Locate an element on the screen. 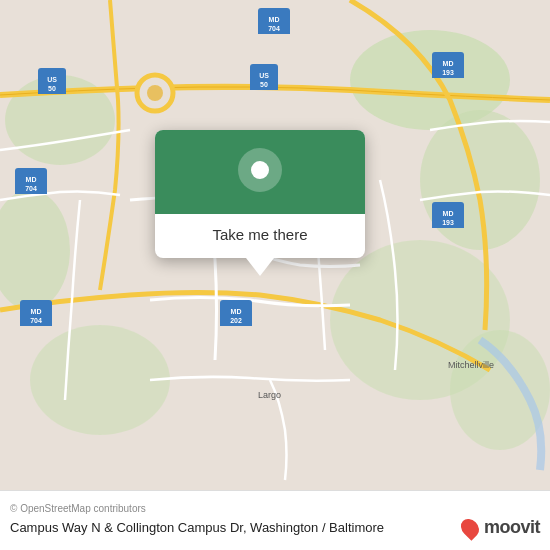  moovit-pin-icon is located at coordinates (470, 528).